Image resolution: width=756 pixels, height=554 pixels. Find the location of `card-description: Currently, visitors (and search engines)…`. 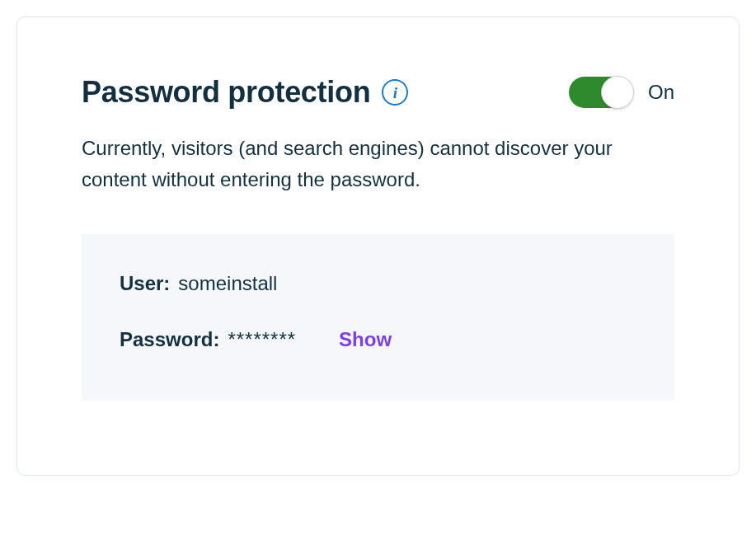

card-description: Currently, visitors (and search engines)… is located at coordinates (370, 165).